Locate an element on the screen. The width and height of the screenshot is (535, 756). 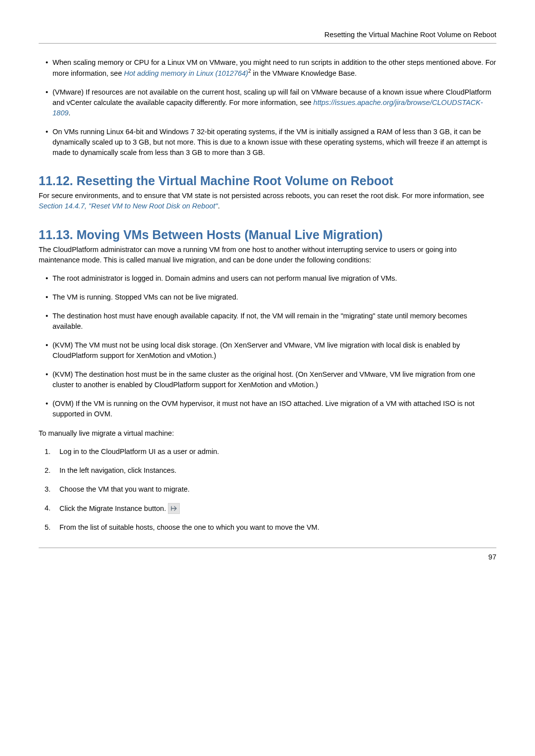
step-text: From the list of suitable hosts, choose … is located at coordinates (189, 527).